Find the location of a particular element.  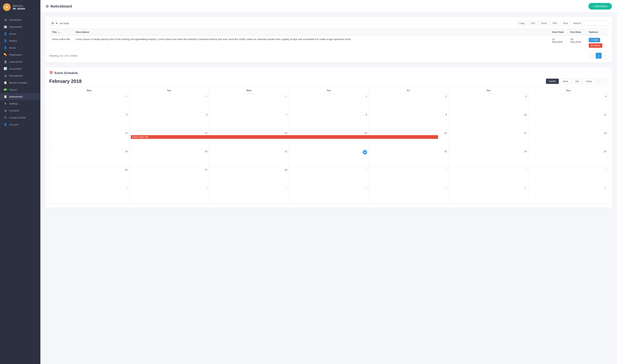

delete-button: 🗑 Delete is located at coordinates (595, 46).